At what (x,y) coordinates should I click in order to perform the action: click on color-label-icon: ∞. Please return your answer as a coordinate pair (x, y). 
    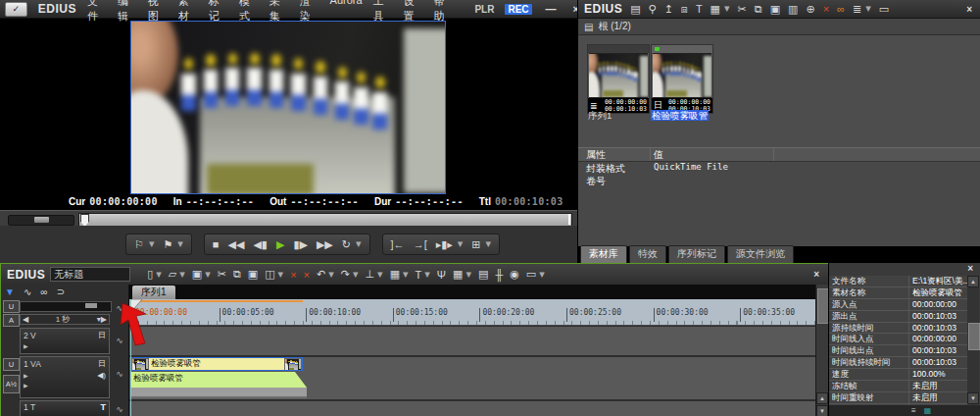
    Looking at the image, I should click on (841, 9).